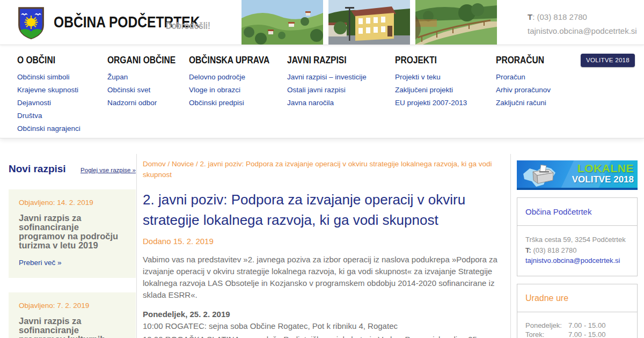 This screenshot has height=338, width=644. I want to click on new-tenders-heading: Novi razpisi, so click(38, 169).